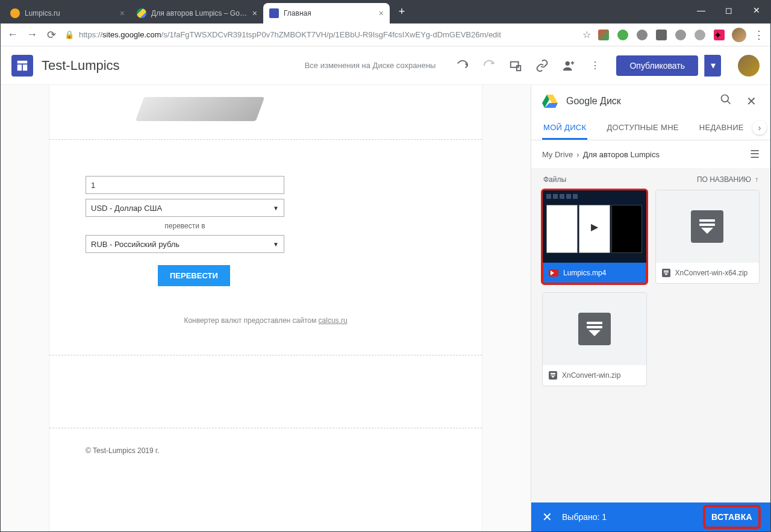 This screenshot has height=532, width=771. I want to click on file-card-archive: XnConvert-win.zip, so click(595, 339).